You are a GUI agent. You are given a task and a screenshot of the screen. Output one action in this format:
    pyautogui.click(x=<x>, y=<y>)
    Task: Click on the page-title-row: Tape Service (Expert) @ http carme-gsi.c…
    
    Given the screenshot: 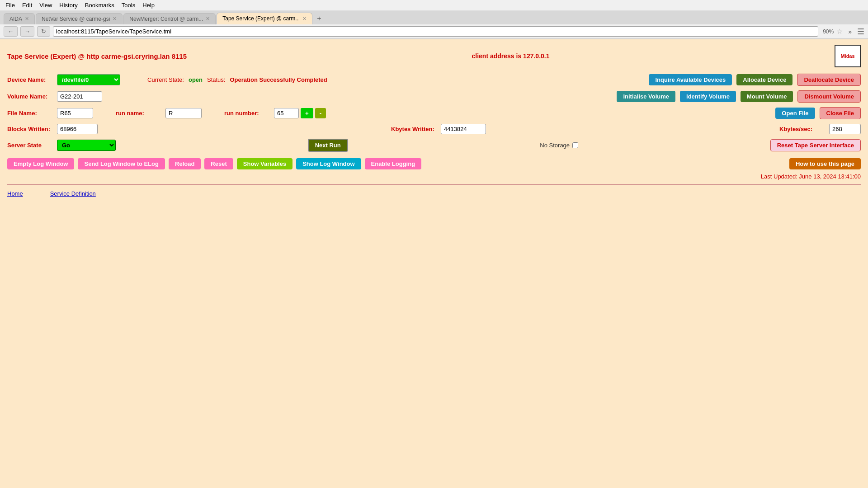 What is the action you would take?
    pyautogui.click(x=434, y=56)
    